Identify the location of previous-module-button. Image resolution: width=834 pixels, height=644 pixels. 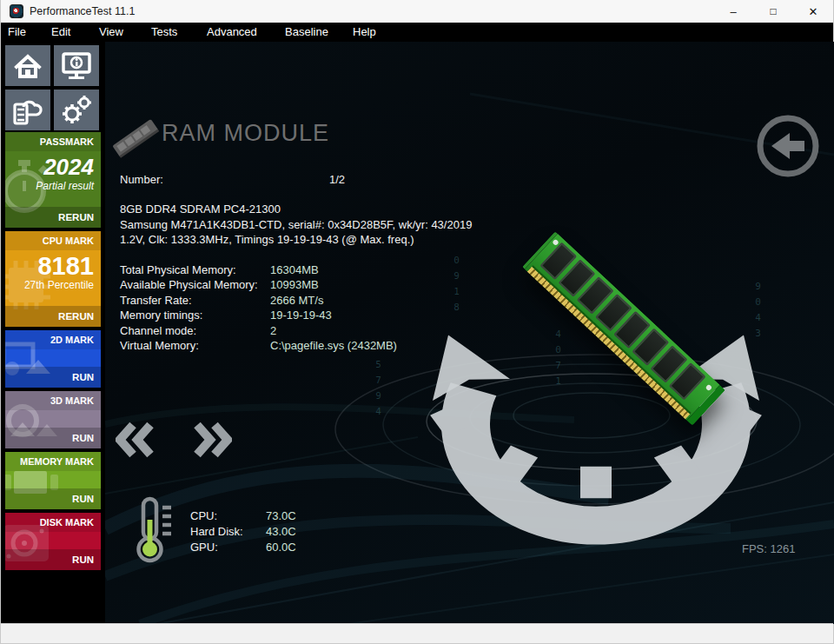
(136, 440).